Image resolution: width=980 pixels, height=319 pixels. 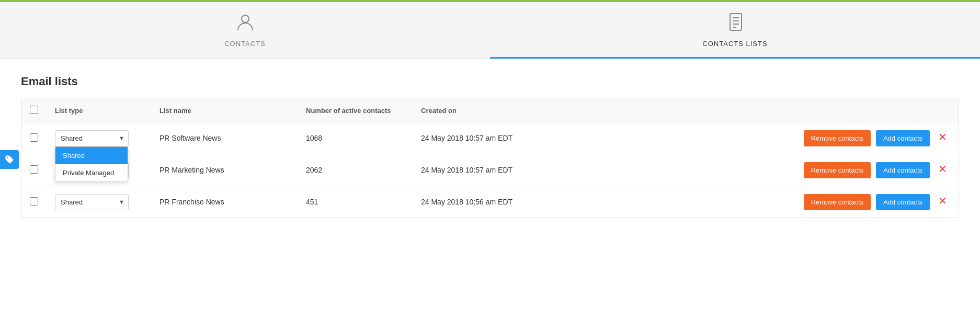 What do you see at coordinates (9, 160) in the screenshot?
I see `tag-icon` at bounding box center [9, 160].